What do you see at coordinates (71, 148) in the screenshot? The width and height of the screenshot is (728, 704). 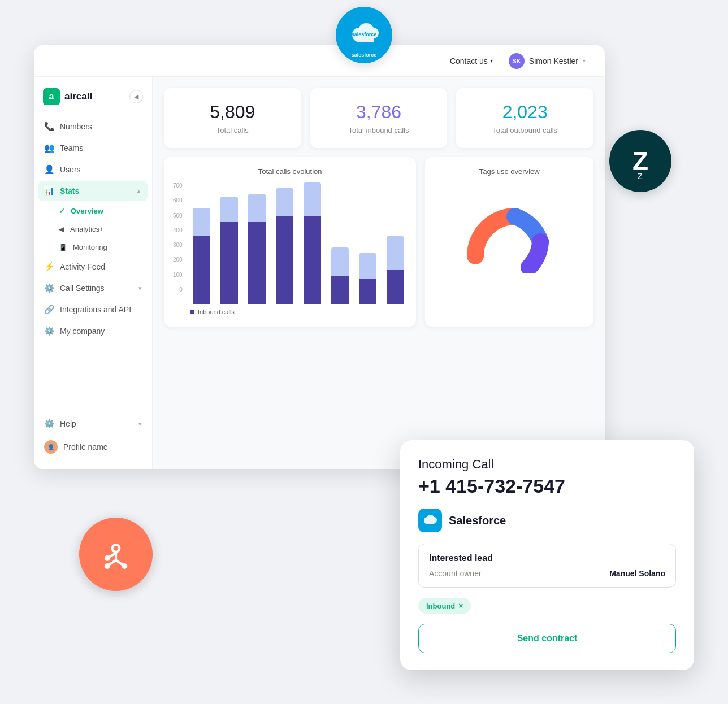 I see `teams-label: Teams` at bounding box center [71, 148].